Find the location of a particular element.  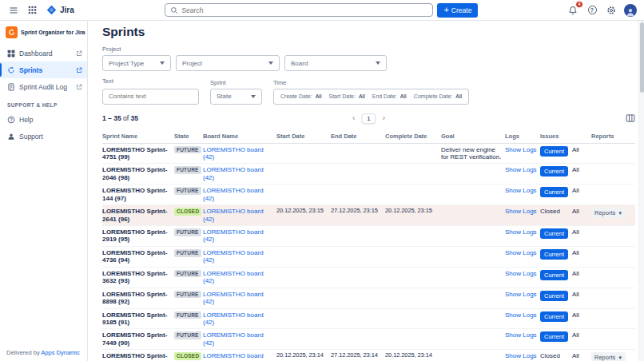

end-date: 27.12.2025, 23:14 is located at coordinates (358, 355).